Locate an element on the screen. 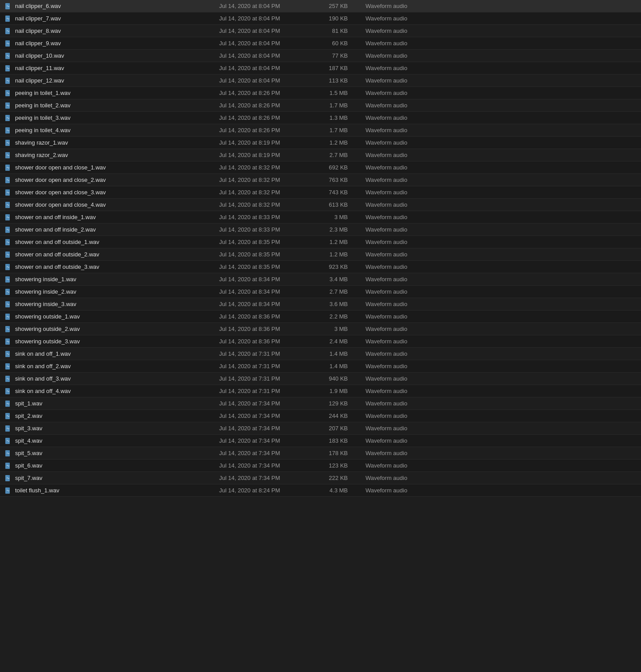 This screenshot has height=672, width=641. file-size: 187 KB is located at coordinates (334, 68).